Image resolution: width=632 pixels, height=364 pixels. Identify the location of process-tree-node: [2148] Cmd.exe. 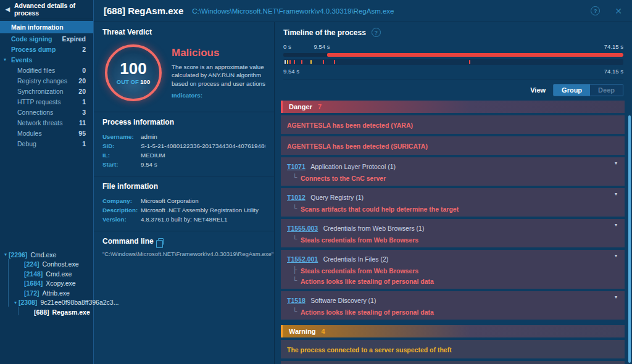
(47, 274).